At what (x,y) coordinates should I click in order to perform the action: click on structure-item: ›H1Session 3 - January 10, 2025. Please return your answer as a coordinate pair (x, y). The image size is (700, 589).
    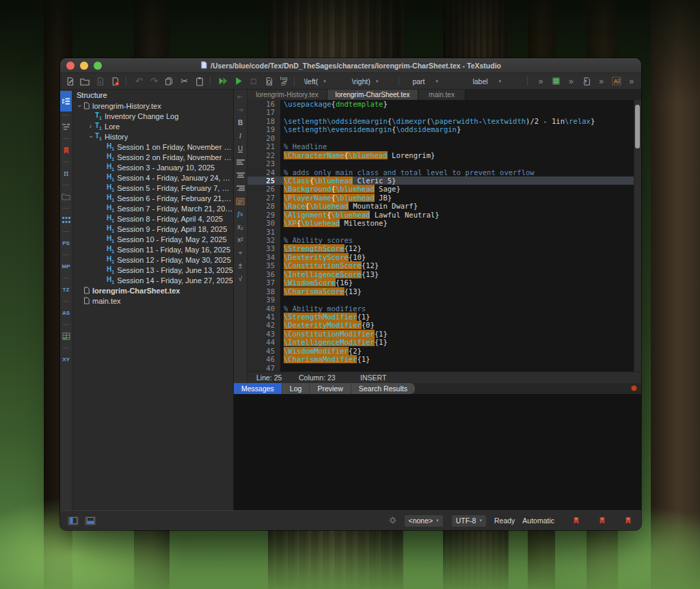
    Looking at the image, I should click on (153, 167).